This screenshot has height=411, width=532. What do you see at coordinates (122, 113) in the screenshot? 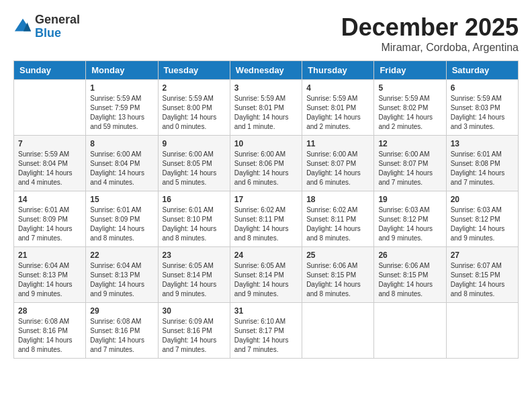
I see `day-info: Sunrise: 5:59 AMSunset: 7:59 PMDaylight:…` at bounding box center [122, 113].